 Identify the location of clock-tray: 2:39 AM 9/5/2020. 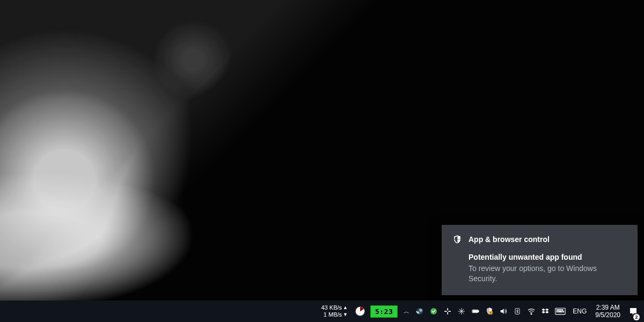
(608, 311).